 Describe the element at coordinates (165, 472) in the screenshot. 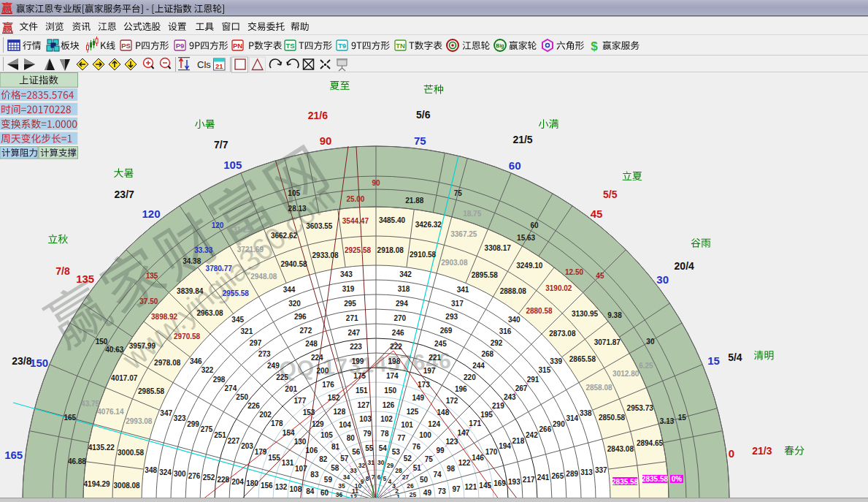

I see `svg-text: 324` at that location.